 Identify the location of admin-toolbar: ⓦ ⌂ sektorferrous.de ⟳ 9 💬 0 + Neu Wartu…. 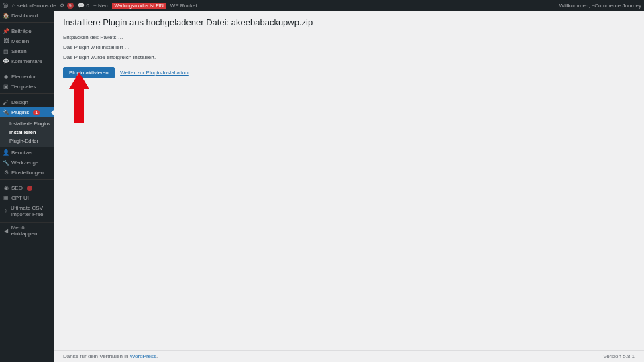
(322, 5).